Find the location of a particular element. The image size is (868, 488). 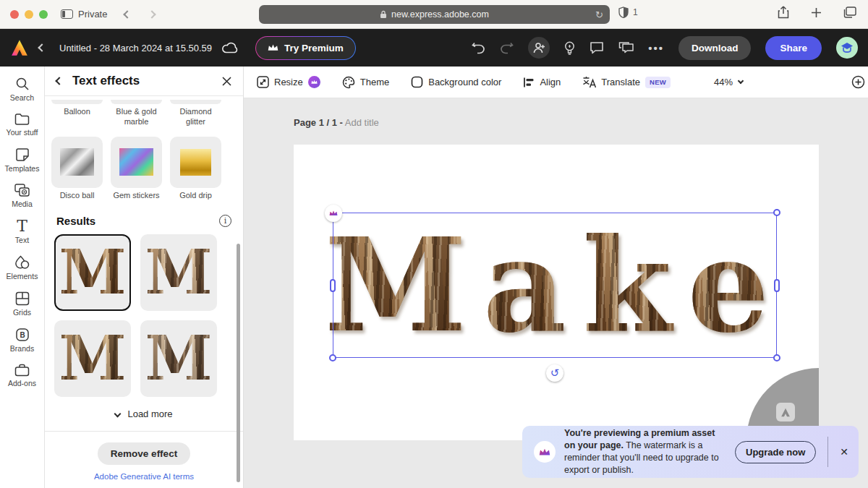

premium-asset-banner: You're previewing a premium asset on you… is located at coordinates (690, 452).